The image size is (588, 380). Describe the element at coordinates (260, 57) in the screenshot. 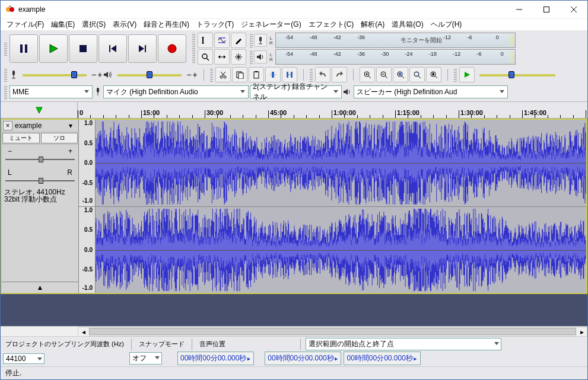

I see `play-meter-icon` at that location.